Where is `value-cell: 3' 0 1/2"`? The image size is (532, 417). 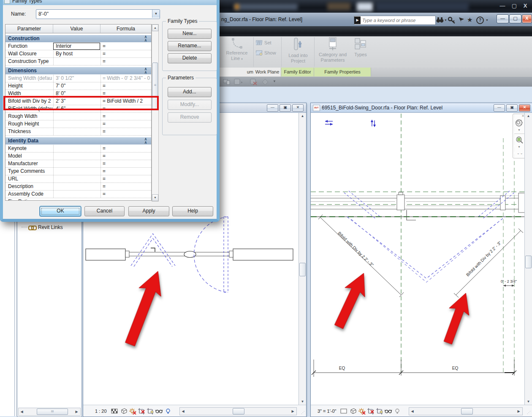 value-cell: 3' 0 1/2" is located at coordinates (77, 79).